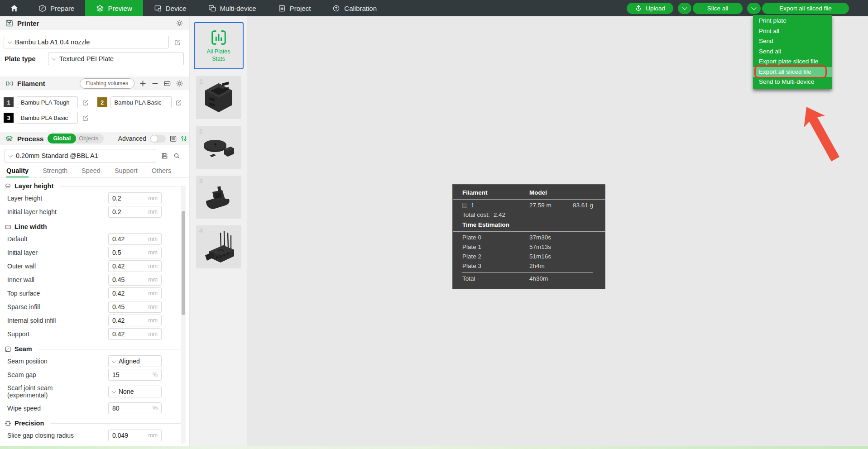 The height and width of the screenshot is (449, 868). I want to click on tab-strength: Strength, so click(55, 172).